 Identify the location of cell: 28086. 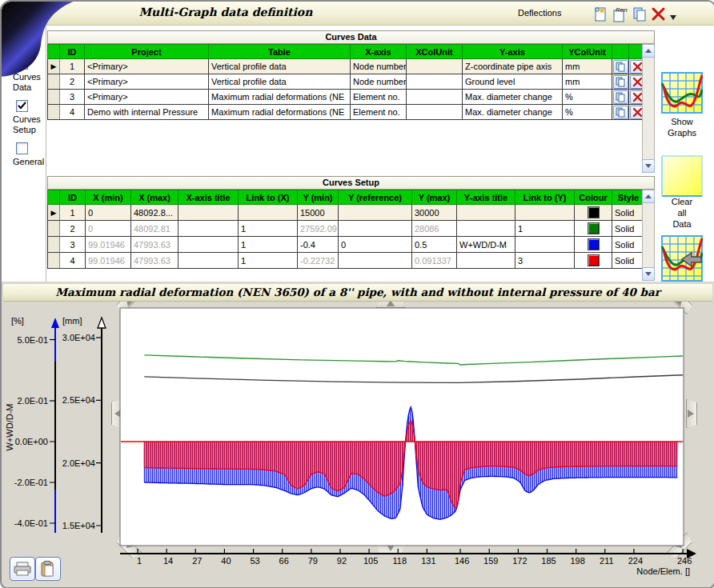
(435, 229).